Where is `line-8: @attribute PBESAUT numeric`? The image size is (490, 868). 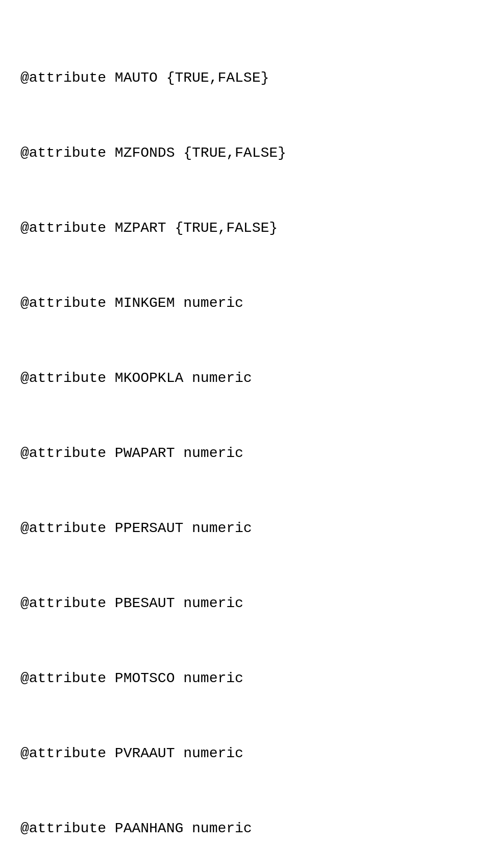
line-8: @attribute PBESAUT numeric is located at coordinates (245, 604).